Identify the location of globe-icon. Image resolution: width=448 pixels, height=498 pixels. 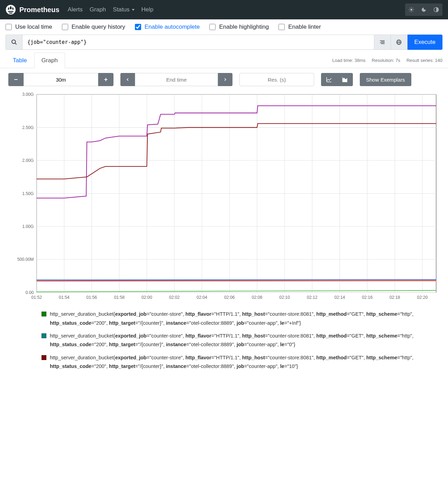
(399, 42).